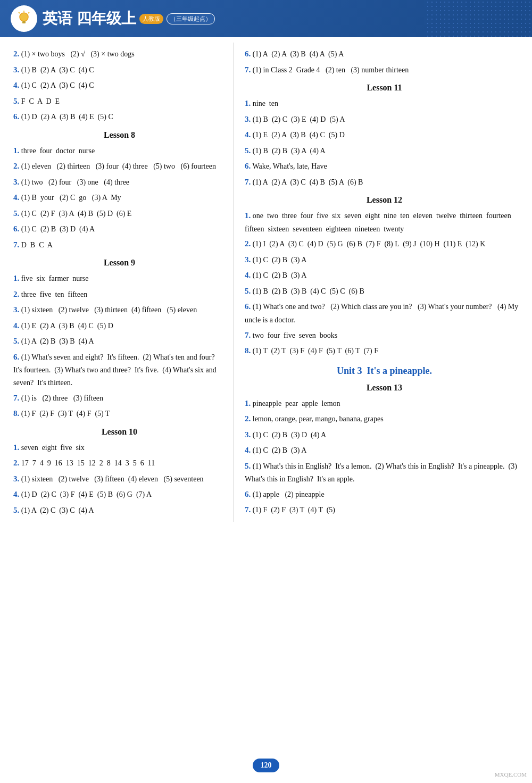 Image resolution: width=532 pixels, height=783 pixels. I want to click on lesson-10-title: Lesson 10, so click(119, 432).